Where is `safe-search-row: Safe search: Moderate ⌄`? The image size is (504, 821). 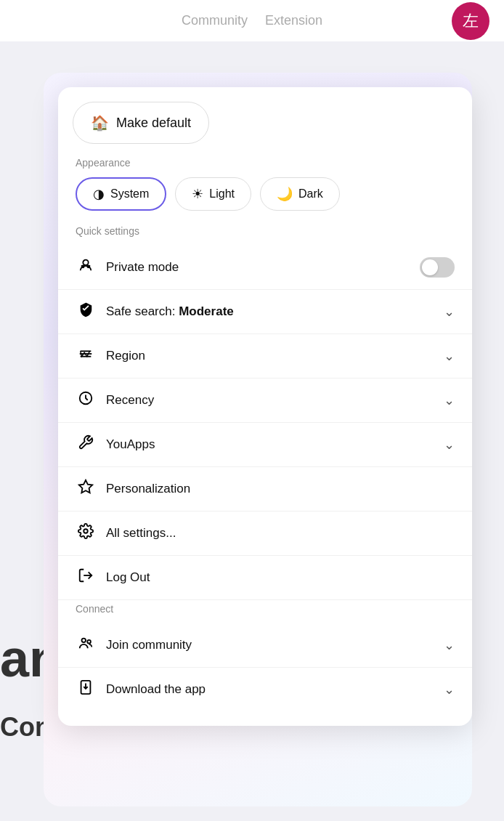 safe-search-row: Safe search: Moderate ⌄ is located at coordinates (265, 312).